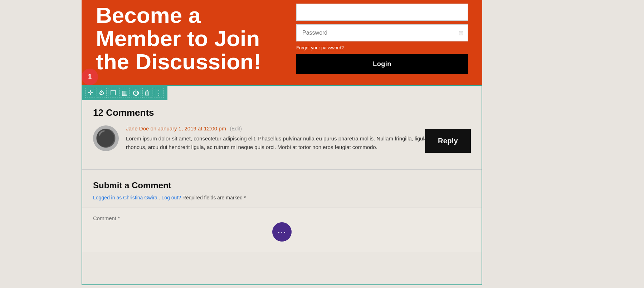 The image size is (644, 288). Describe the element at coordinates (461, 33) in the screenshot. I see `password-visibility-icon: ⊞` at that location.